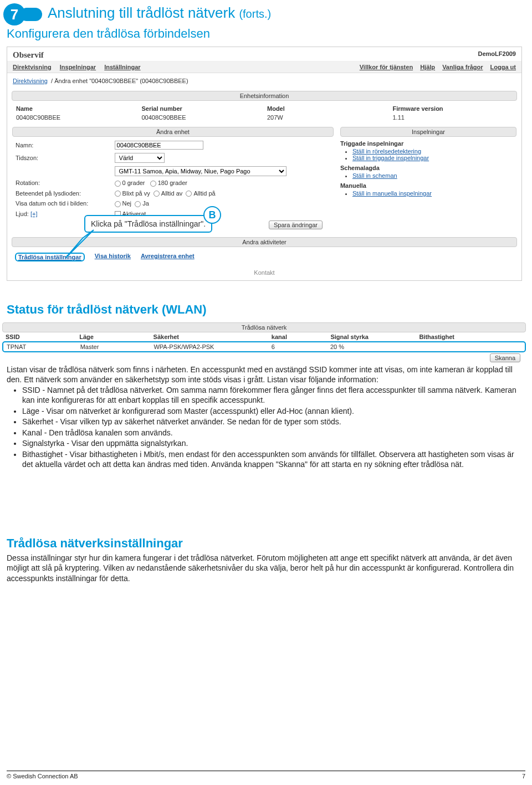  Describe the element at coordinates (428, 132) in the screenshot. I see `recordings-panel-title: Inspelningar` at that location.